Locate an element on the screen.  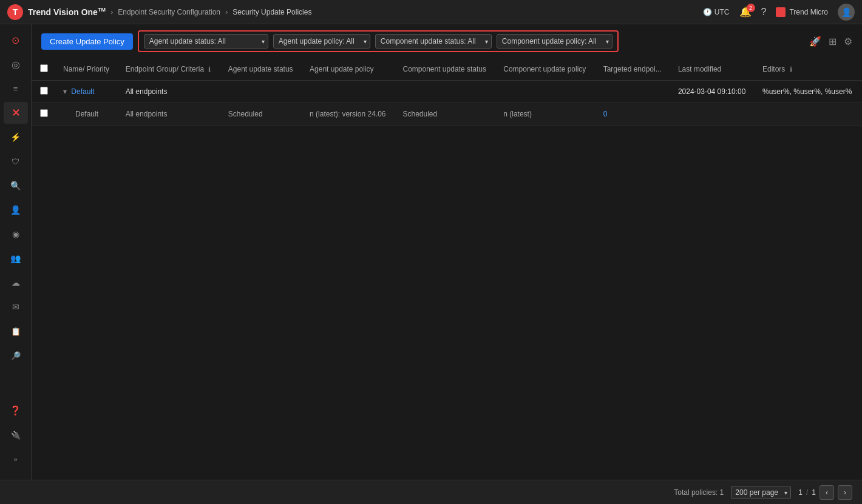
col-agent-update-policy: Agent update policy is located at coordinates (348, 69).